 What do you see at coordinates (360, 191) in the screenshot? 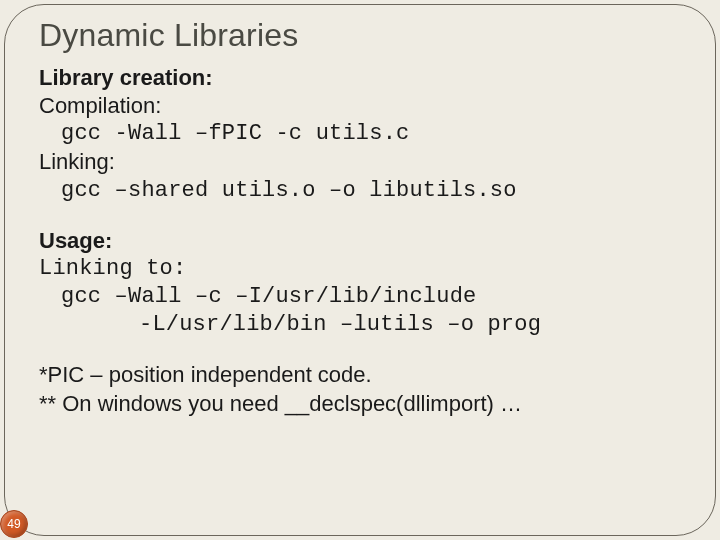
I see `linking-command: gcc –shared utils.o –o libutils.so` at bounding box center [360, 191].